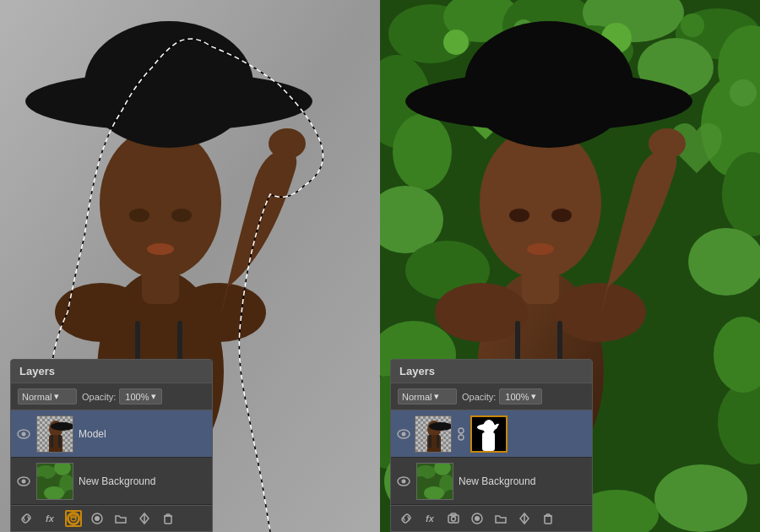 The width and height of the screenshot is (760, 532). What do you see at coordinates (111, 372) in the screenshot?
I see `left-layers-title: Layers` at bounding box center [111, 372].